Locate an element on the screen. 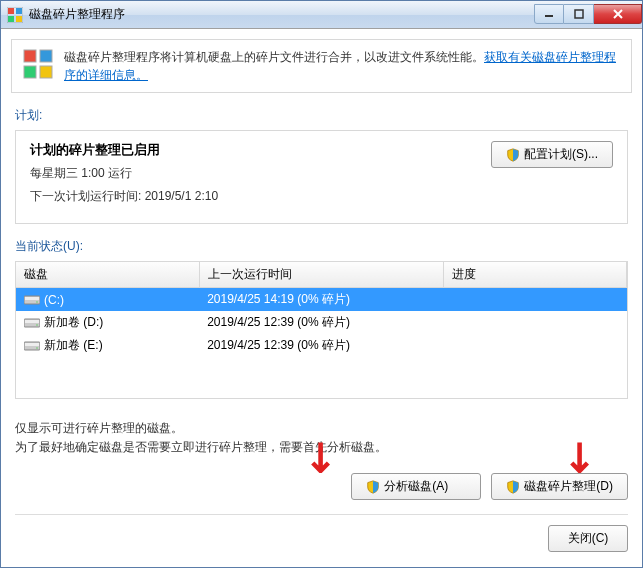 The image size is (643, 568). schedule-label: 计划: is located at coordinates (322, 116).